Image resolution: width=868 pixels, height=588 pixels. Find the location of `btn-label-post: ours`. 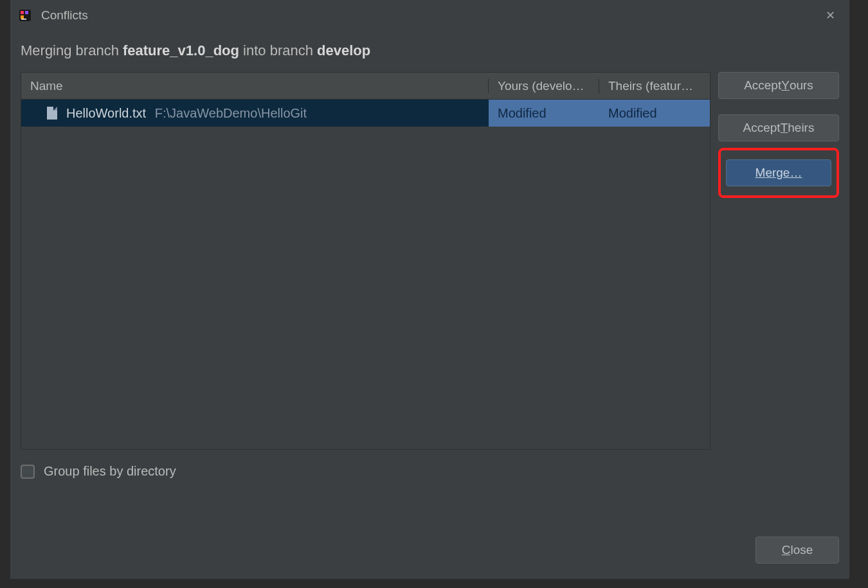

btn-label-post: ours is located at coordinates (801, 85).